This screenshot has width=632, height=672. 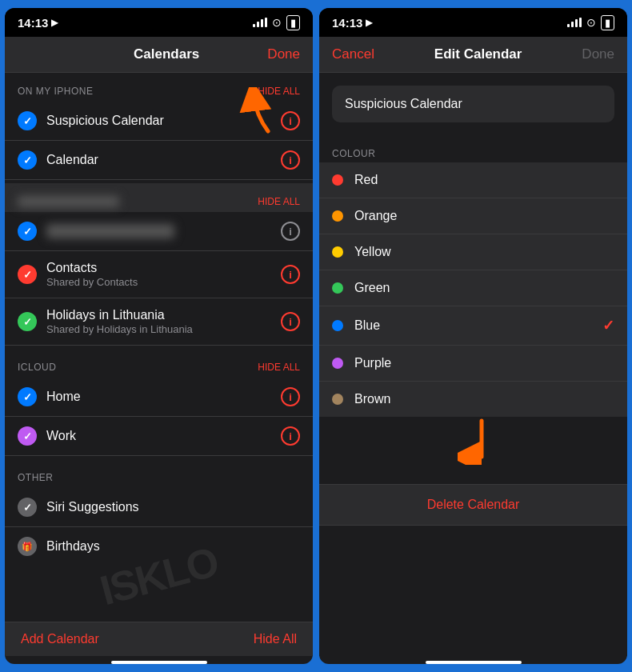 I want to click on other-header: OTHER, so click(x=158, y=474).